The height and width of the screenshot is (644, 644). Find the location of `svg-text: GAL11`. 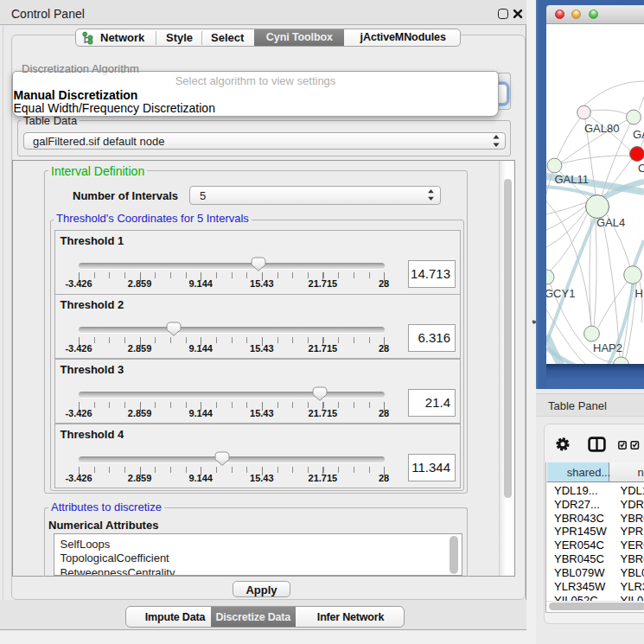

svg-text: GAL11 is located at coordinates (572, 178).